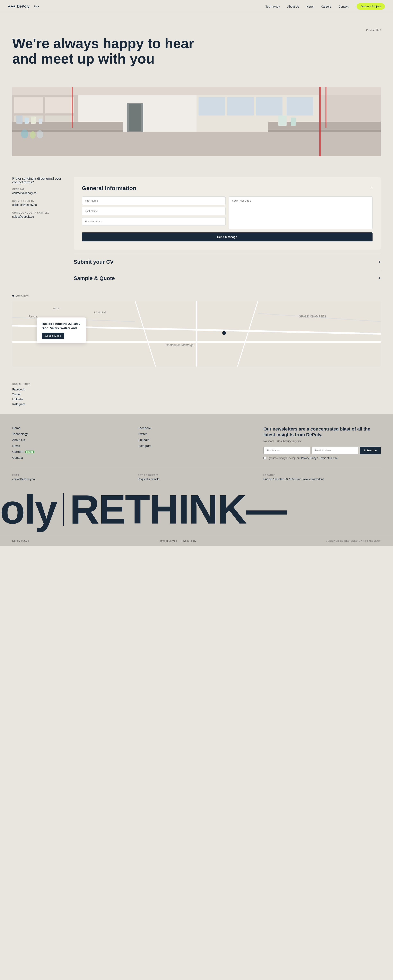  What do you see at coordinates (328, 458) in the screenshot?
I see `terms-link: Terms of Service` at bounding box center [328, 458].